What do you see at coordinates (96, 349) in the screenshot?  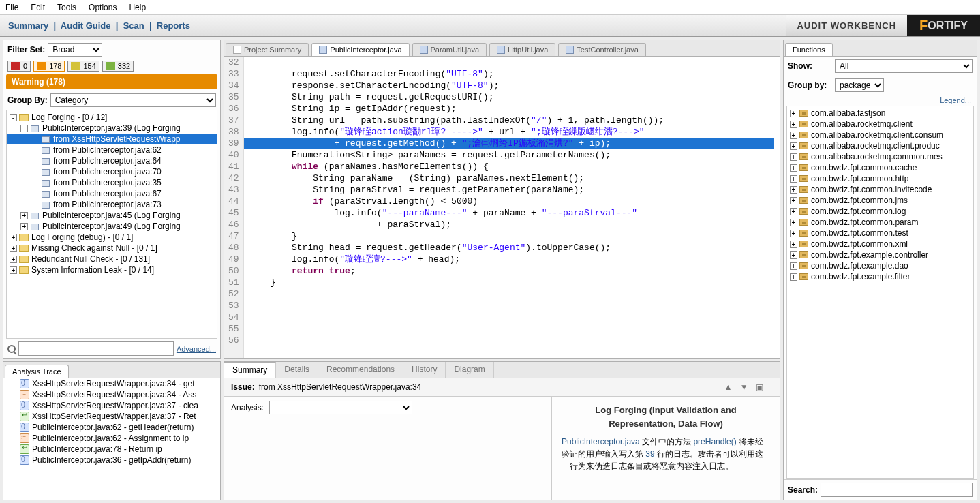 I see `issues-search-input` at bounding box center [96, 349].